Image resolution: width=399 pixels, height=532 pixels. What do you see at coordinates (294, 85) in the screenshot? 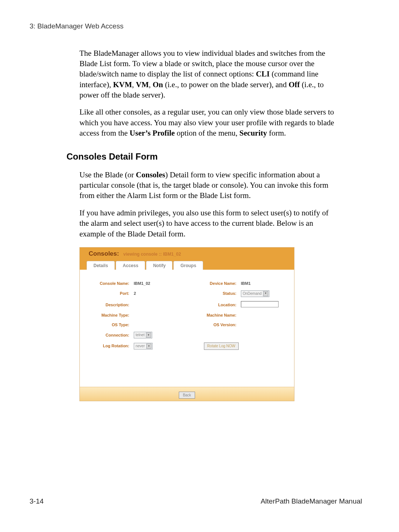
I see `text-bold-off: Off` at bounding box center [294, 85].